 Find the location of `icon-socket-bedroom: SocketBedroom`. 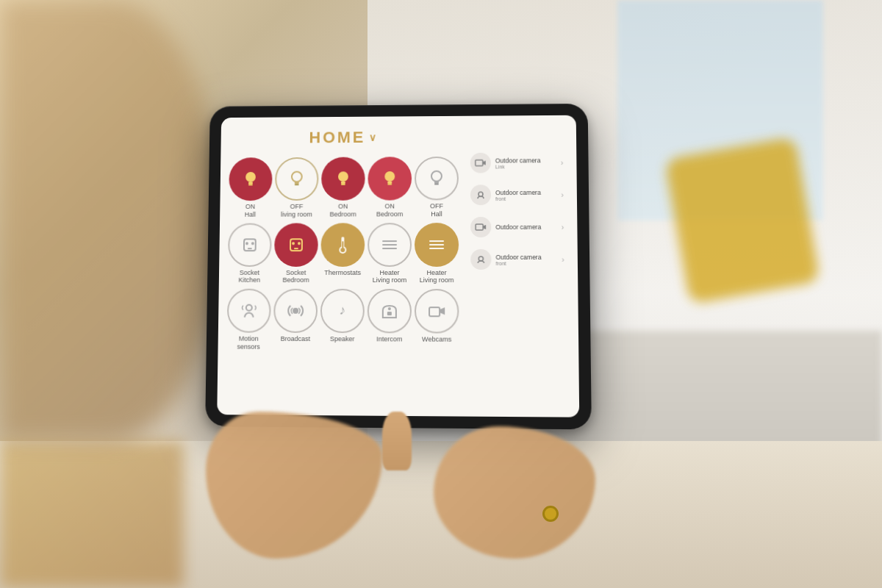

icon-socket-bedroom: SocketBedroom is located at coordinates (296, 254).